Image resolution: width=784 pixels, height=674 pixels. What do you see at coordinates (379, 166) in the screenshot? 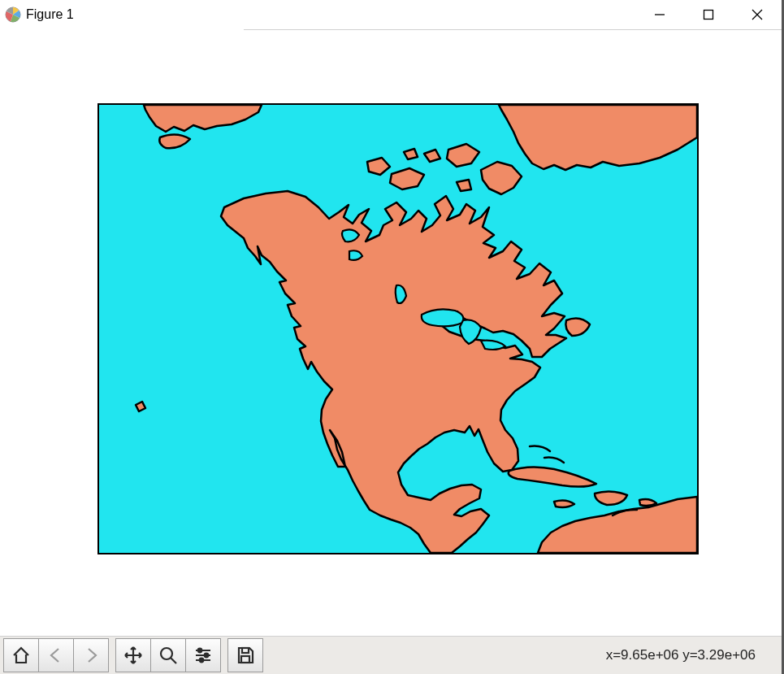
I see `land-banks` at bounding box center [379, 166].